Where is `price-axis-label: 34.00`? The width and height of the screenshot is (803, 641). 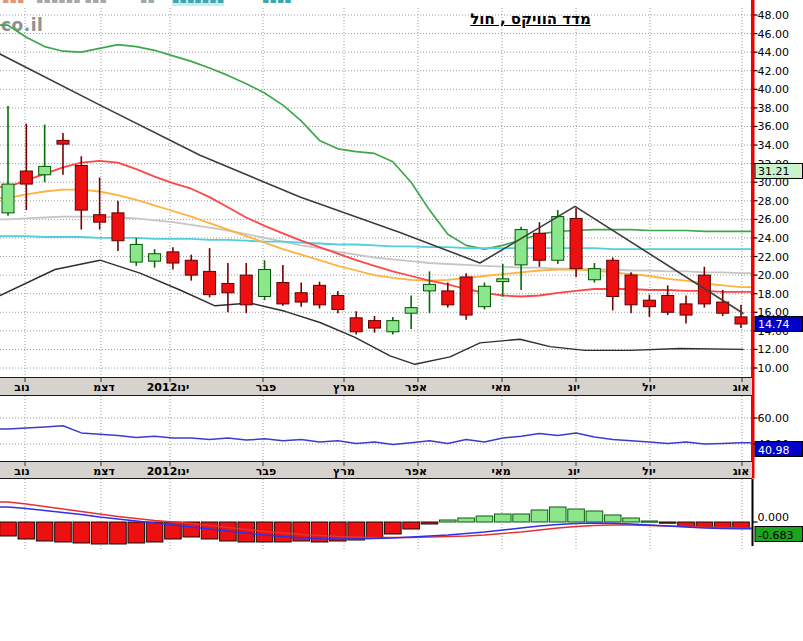 price-axis-label: 34.00 is located at coordinates (774, 146).